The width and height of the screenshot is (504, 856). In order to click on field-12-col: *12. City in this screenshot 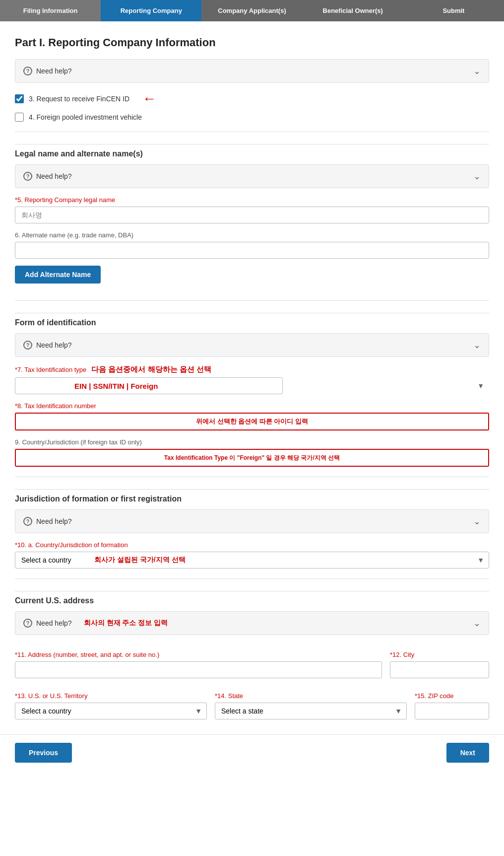, I will do `click(440, 660)`.